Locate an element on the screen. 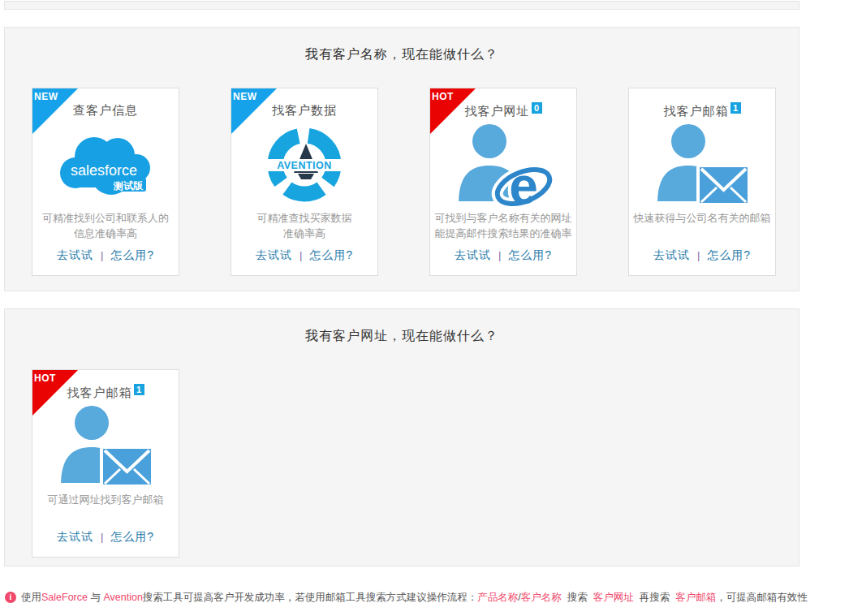 Image resolution: width=849 pixels, height=616 pixels. count-badge: 0 is located at coordinates (537, 108).